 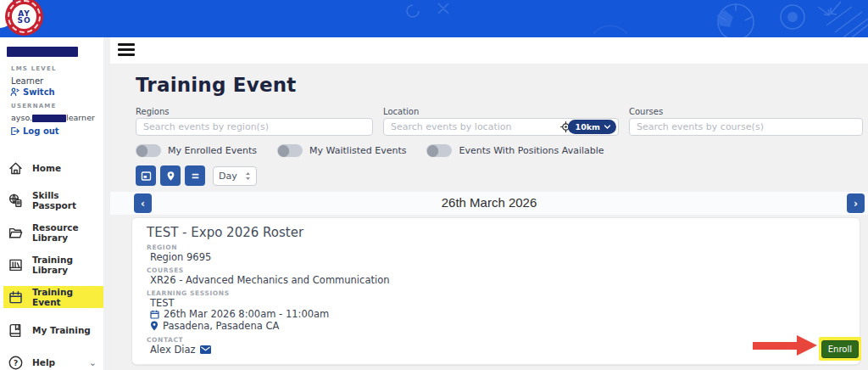 What do you see at coordinates (225, 233) in the screenshot?
I see `event-title: TEST - Expo 2026 Roster` at bounding box center [225, 233].